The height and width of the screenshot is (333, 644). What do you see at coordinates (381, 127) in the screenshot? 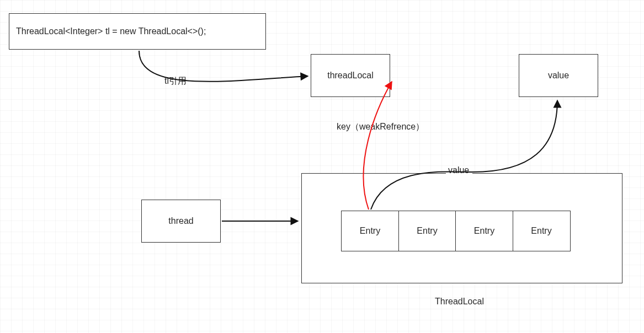
I see `key-weakref-label-text: key（weakRefrence）` at bounding box center [381, 127].